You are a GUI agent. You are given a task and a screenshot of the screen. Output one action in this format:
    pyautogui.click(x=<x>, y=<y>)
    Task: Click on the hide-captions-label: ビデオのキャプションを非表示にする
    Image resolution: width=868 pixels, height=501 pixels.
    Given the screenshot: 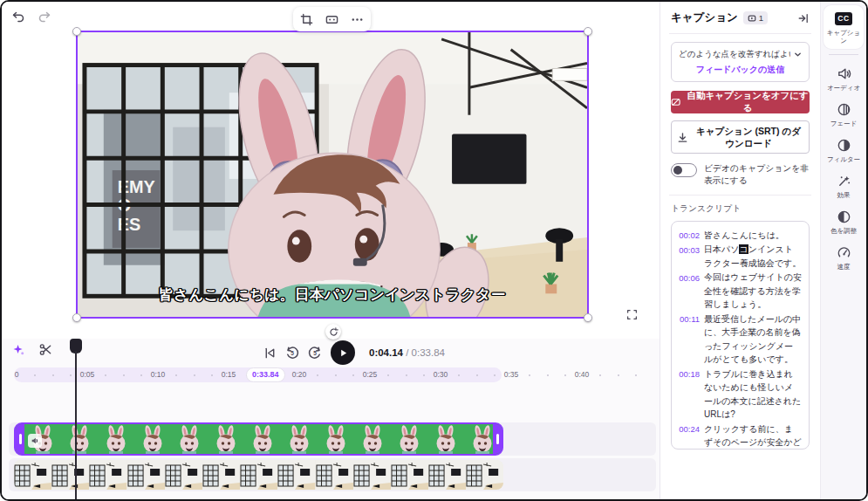 What is the action you would take?
    pyautogui.click(x=757, y=175)
    